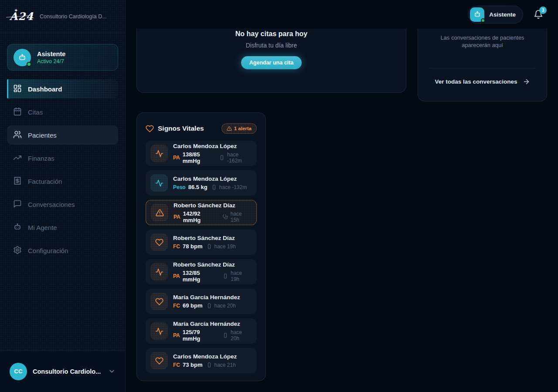  I want to click on vital-row: Carlos Mendoza López Peso 86.5 kg hace -…, so click(201, 183).